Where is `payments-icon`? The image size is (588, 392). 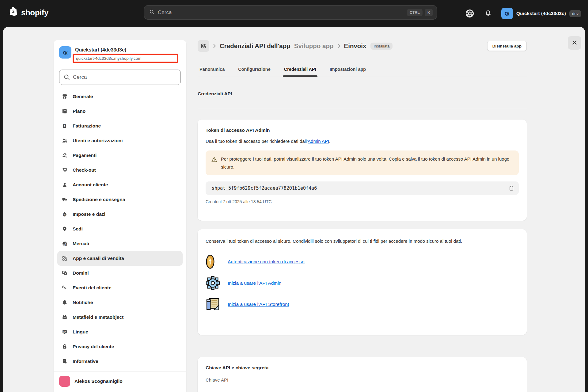 payments-icon is located at coordinates (65, 155).